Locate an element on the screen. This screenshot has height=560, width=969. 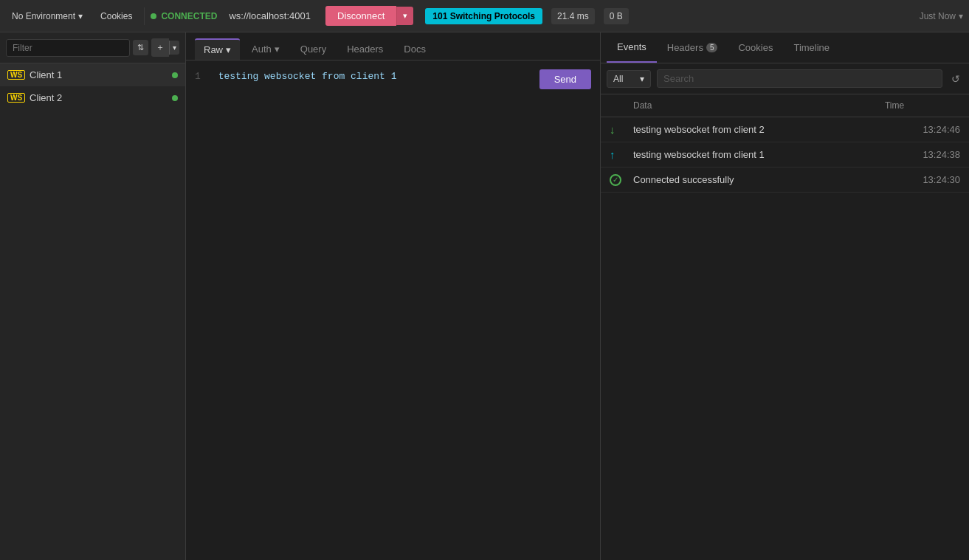
event-time-cell: 13:24:46 is located at coordinates (923, 130).